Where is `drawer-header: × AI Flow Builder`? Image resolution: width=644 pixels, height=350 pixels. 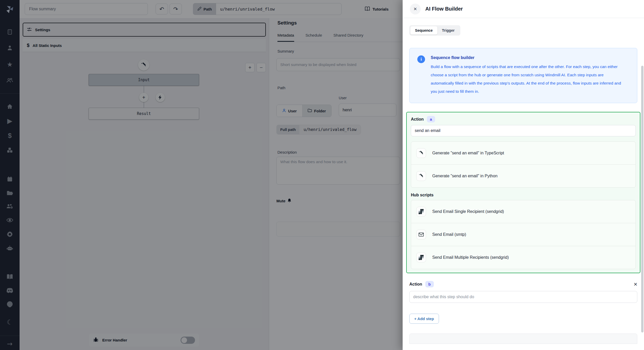
drawer-header: × AI Flow Builder is located at coordinates (523, 9).